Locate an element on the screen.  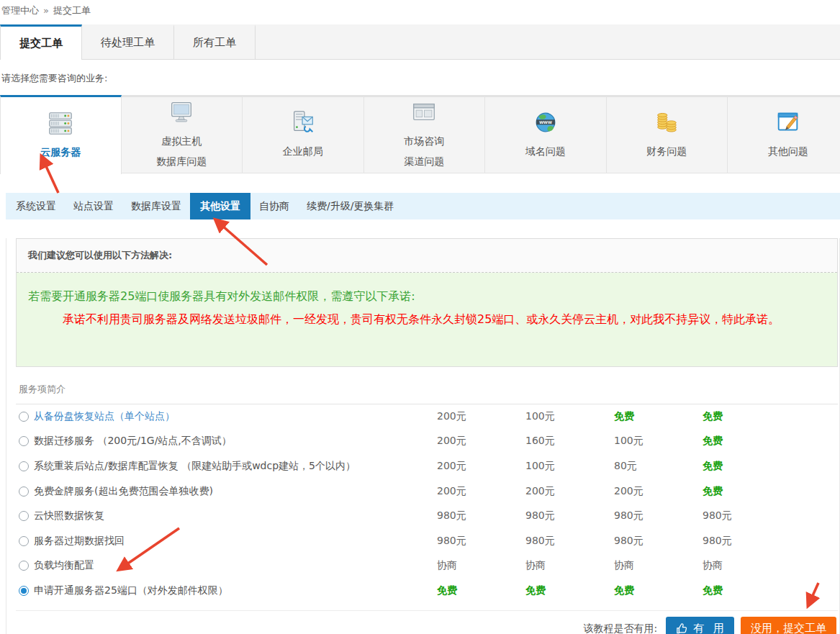
service-label: 从备份盘恢复站点（单个站点） is located at coordinates (104, 417).